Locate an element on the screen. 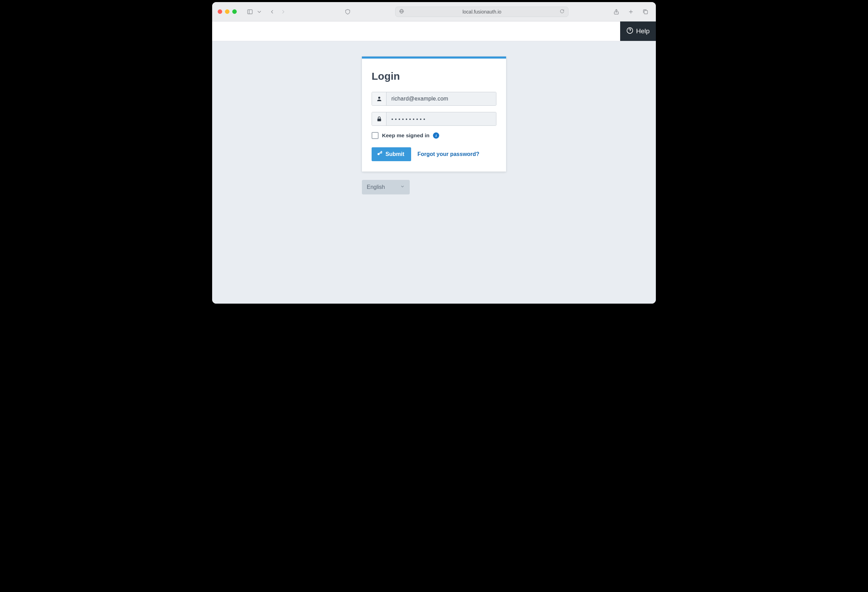 This screenshot has width=868, height=592. address-bar-url: local.fusionauth.io is located at coordinates (482, 12).